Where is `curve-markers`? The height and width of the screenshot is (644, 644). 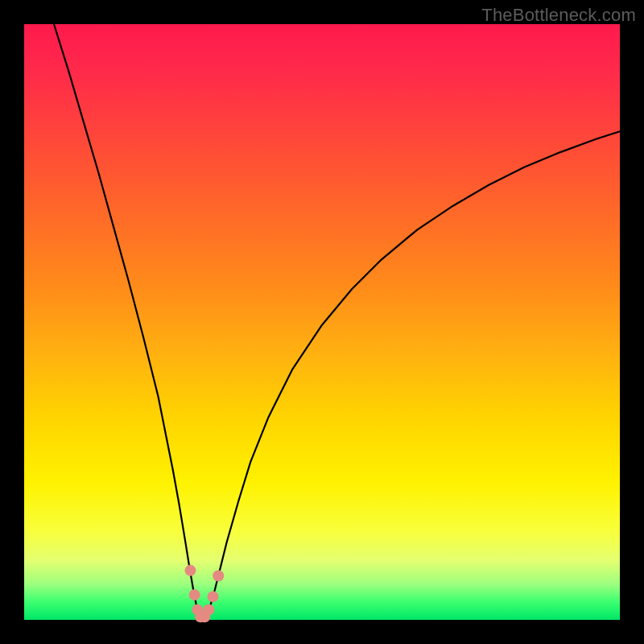 curve-markers is located at coordinates (204, 594).